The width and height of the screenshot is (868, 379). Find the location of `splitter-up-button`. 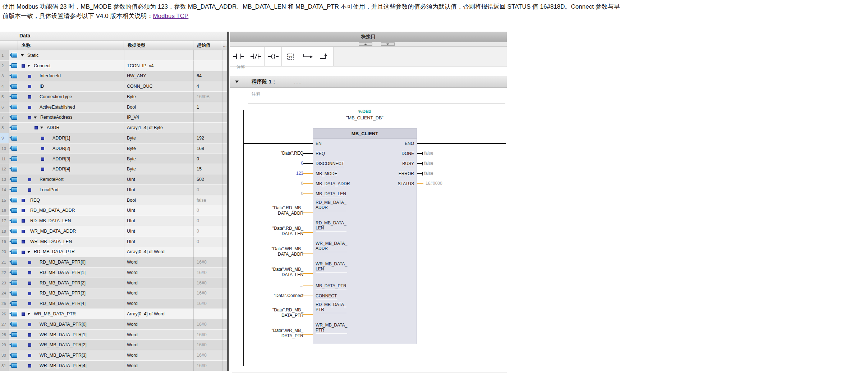

splitter-up-button is located at coordinates (366, 44).